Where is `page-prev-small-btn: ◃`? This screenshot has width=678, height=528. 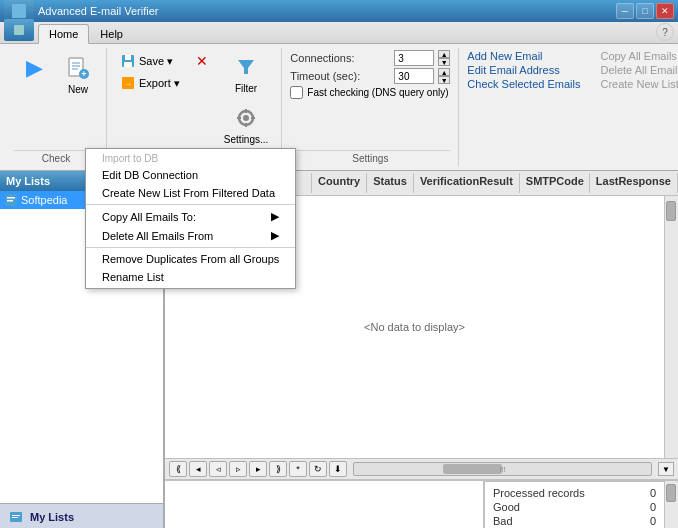 page-prev-small-btn: ◃ is located at coordinates (218, 469).